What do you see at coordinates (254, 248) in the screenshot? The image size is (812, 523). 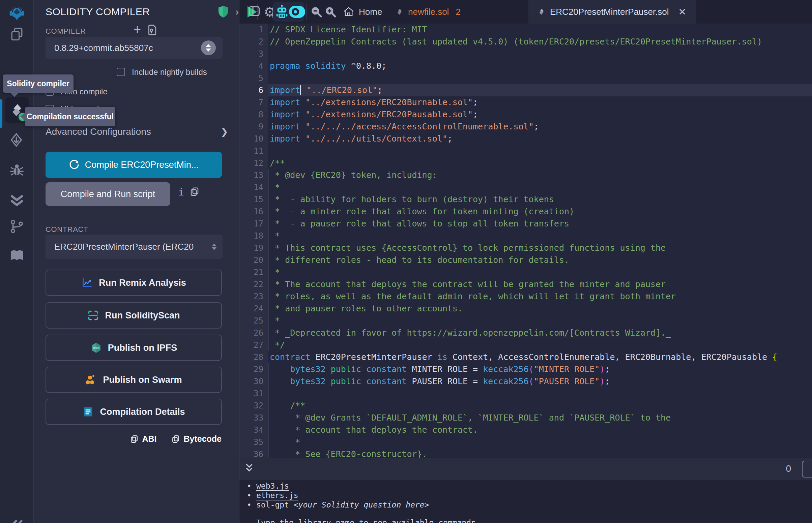 I see `line-number: 19` at bounding box center [254, 248].